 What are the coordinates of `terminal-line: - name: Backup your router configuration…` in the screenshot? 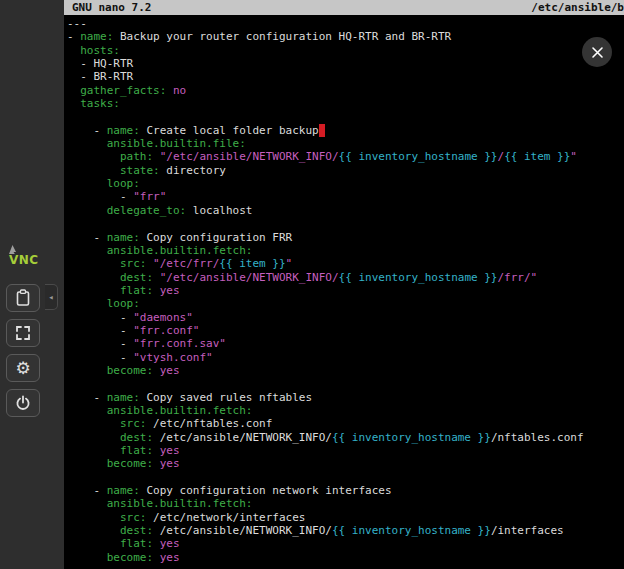 It's located at (346, 36).